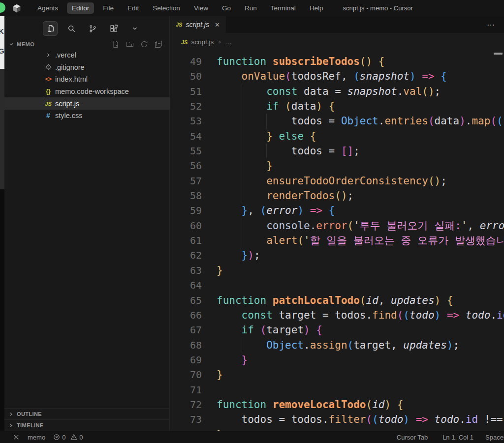 This screenshot has height=443, width=504. What do you see at coordinates (198, 25) in the screenshot?
I see `tab-script-js: JS script.js ✕` at bounding box center [198, 25].